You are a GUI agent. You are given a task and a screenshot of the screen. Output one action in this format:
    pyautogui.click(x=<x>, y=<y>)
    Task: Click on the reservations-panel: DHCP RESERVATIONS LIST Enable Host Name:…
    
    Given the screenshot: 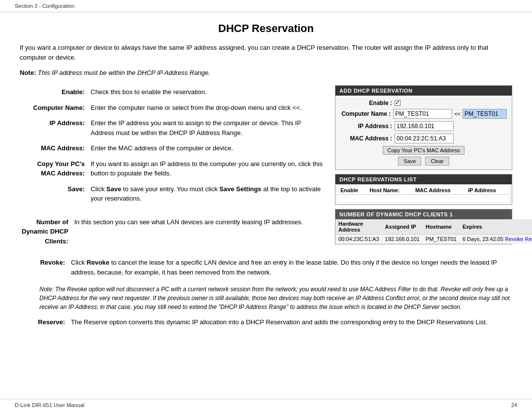 What is the action you would take?
    pyautogui.click(x=424, y=189)
    